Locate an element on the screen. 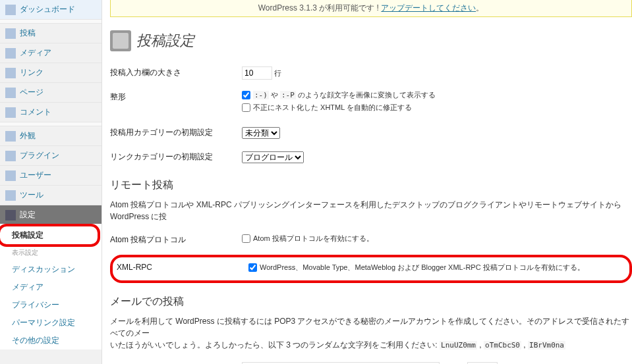  label-atom: Atom 投稿プロトコル is located at coordinates (176, 240).